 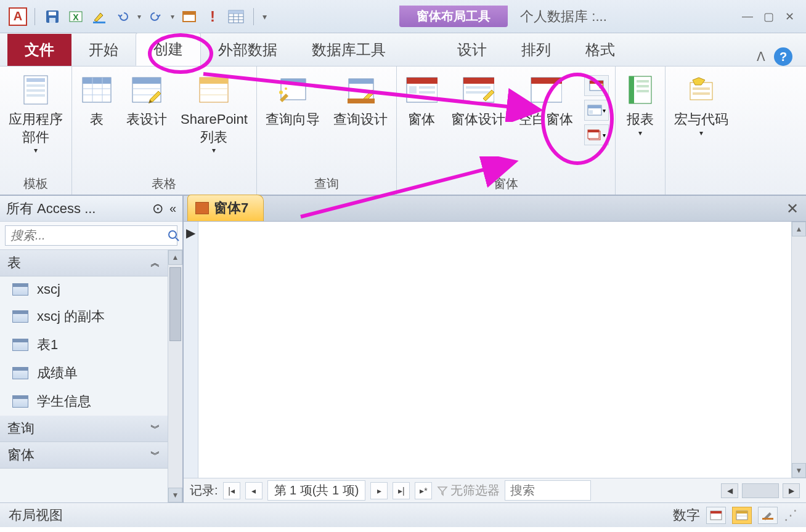 I want to click on nav-category-tables: 表 ︽, so click(x=84, y=264).